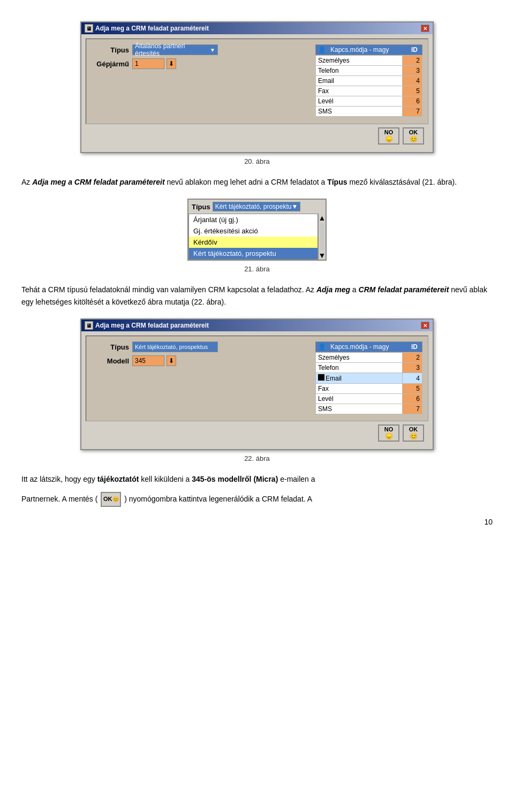 The width and height of the screenshot is (514, 812). What do you see at coordinates (257, 136) in the screenshot?
I see `dialog-buttons-20: NO 😞 OK 😊` at bounding box center [257, 136].